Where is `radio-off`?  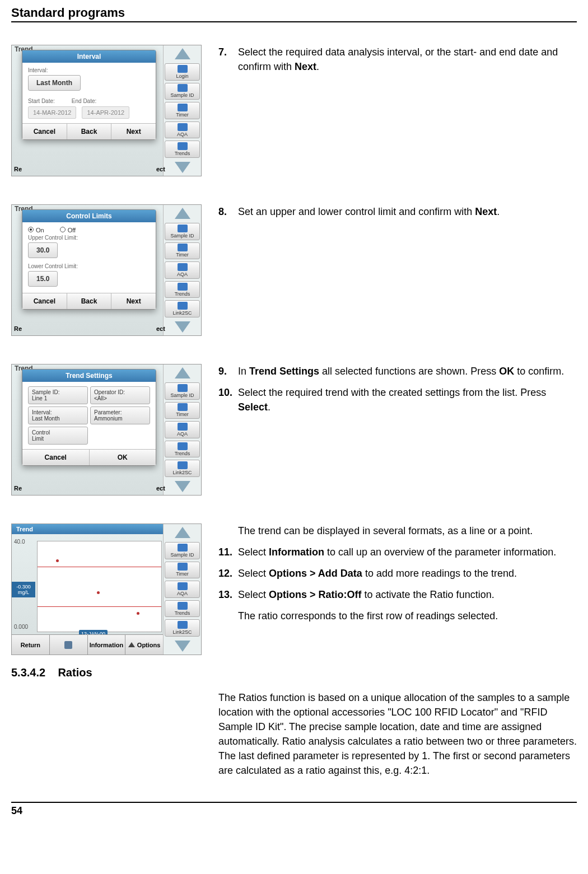
radio-off is located at coordinates (63, 230).